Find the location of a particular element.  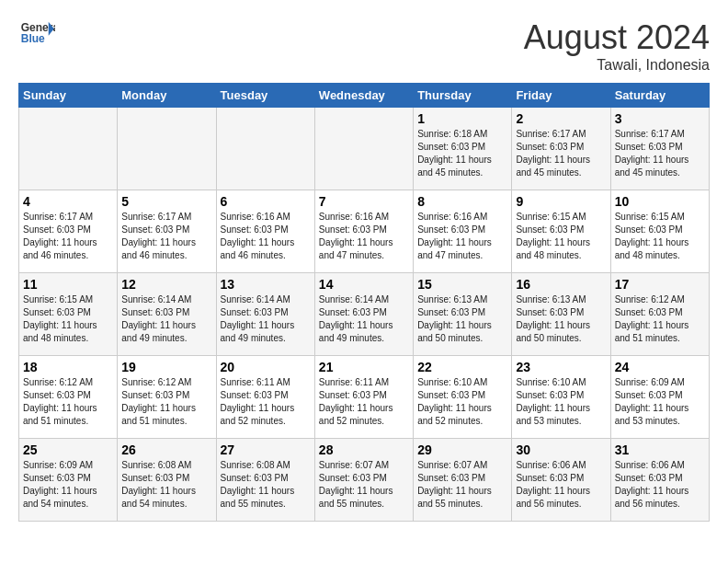

day-number: 28 is located at coordinates (364, 450).